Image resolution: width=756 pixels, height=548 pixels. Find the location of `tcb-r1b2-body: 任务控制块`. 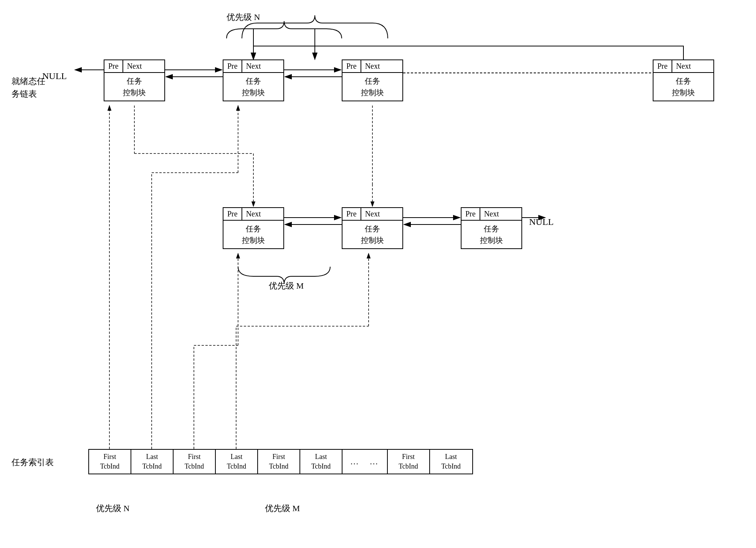

tcb-r1b2-body: 任务控制块 is located at coordinates (253, 87).